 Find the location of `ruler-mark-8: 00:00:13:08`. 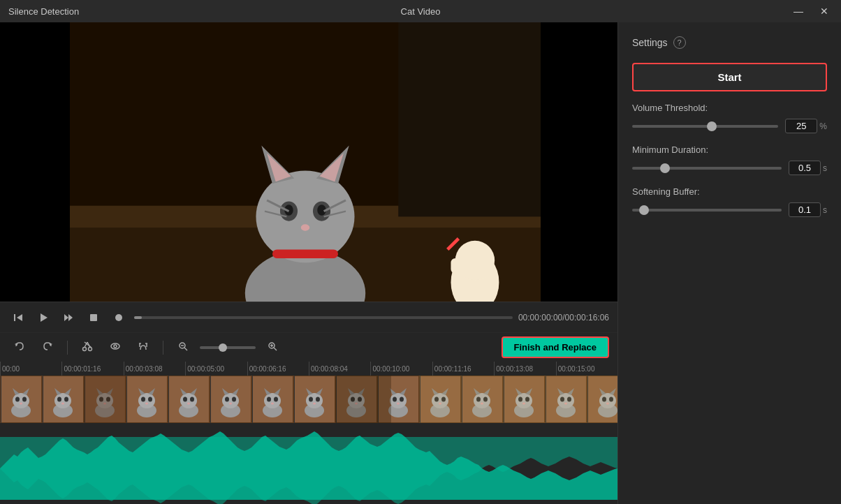

ruler-mark-8: 00:00:13:08 is located at coordinates (525, 369).